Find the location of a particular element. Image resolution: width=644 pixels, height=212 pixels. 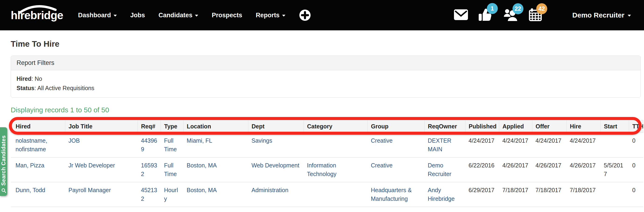

messages-button is located at coordinates (461, 15).